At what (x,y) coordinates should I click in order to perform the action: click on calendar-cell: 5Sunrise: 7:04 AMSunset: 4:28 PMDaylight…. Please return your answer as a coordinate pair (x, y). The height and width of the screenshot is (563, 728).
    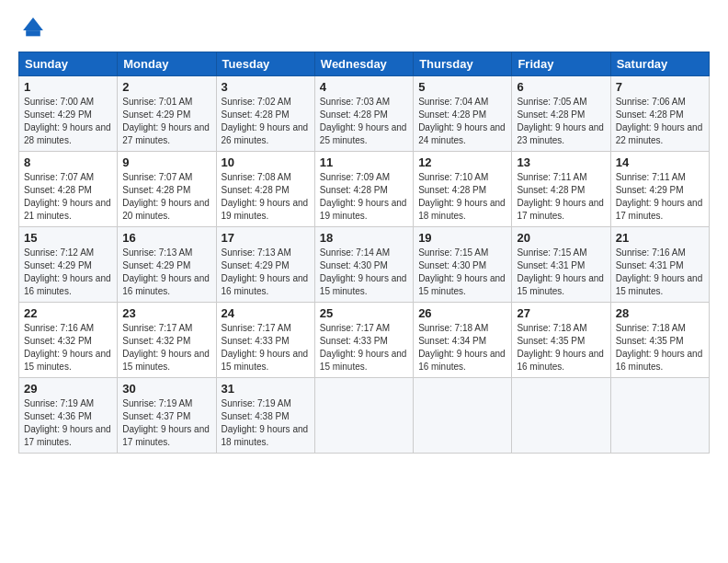
    Looking at the image, I should click on (463, 114).